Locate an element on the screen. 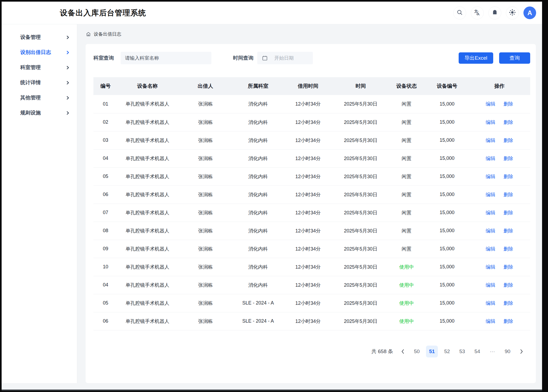  sidebar-item-4: 统计详情 is located at coordinates (39, 83).